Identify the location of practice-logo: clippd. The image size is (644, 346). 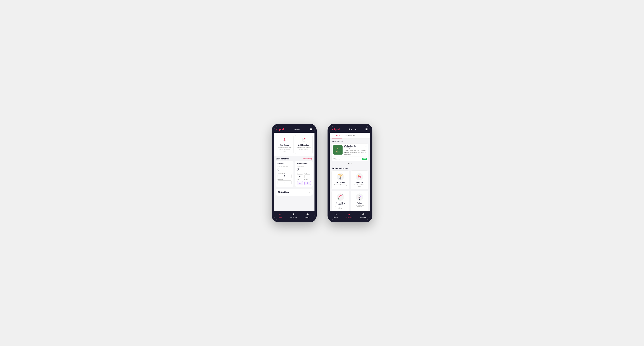
(336, 129).